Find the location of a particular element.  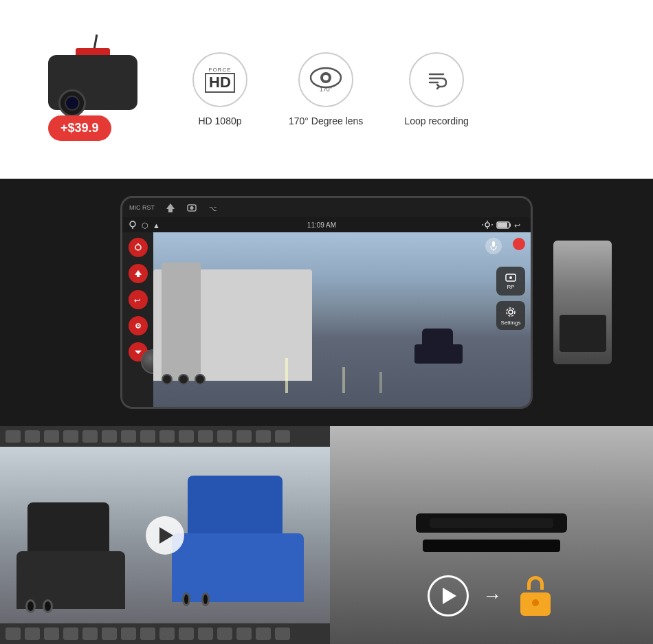

rear-camera-preview is located at coordinates (583, 302).